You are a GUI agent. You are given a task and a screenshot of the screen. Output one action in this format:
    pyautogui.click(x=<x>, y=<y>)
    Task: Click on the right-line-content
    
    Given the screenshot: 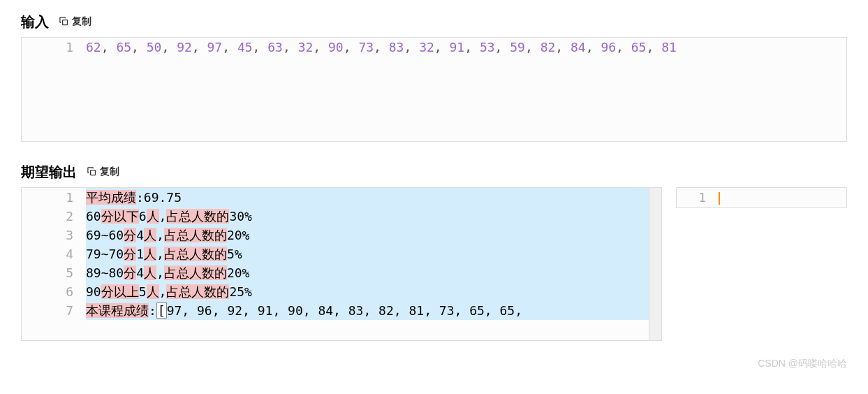 What is the action you would take?
    pyautogui.click(x=782, y=197)
    